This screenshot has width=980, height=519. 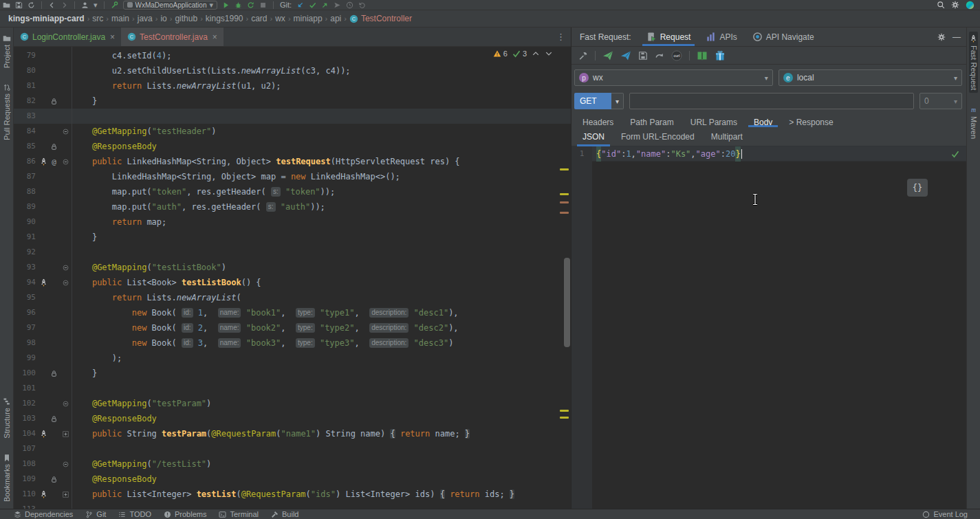 I want to click on vcs-commit-icon, so click(x=312, y=5).